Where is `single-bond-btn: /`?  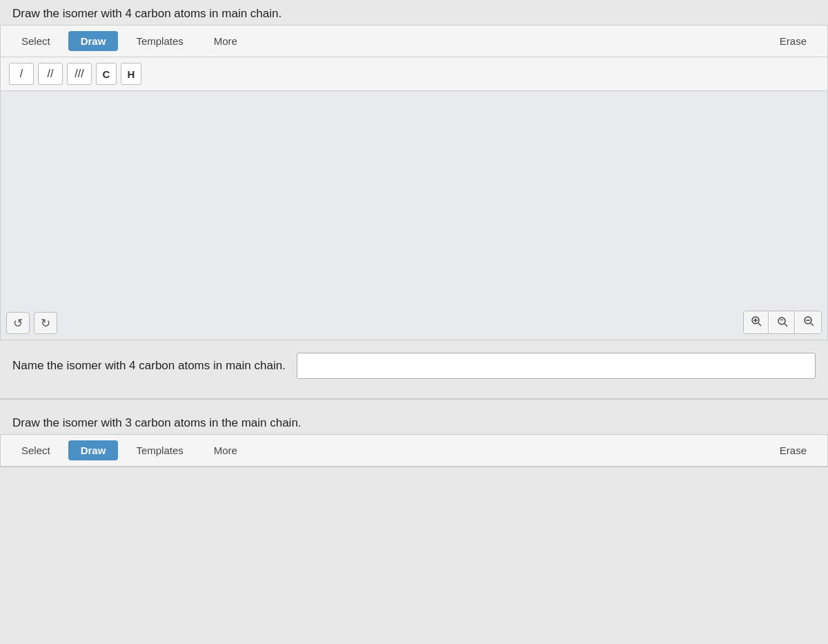 single-bond-btn: / is located at coordinates (21, 74).